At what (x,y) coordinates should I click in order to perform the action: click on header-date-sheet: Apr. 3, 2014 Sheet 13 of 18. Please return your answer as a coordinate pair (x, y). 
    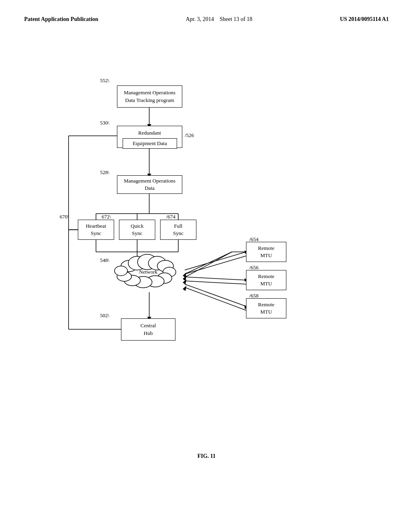
    Looking at the image, I should click on (219, 19).